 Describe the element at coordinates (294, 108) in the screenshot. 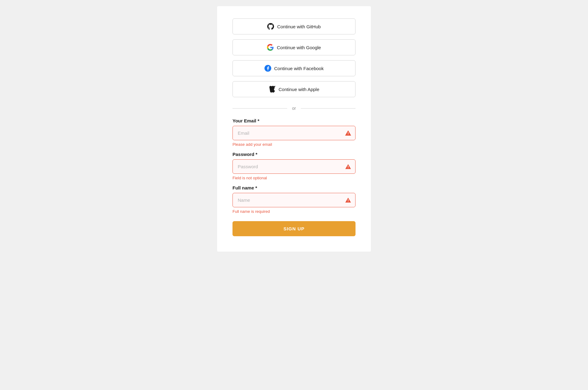

I see `divider-text: or` at that location.